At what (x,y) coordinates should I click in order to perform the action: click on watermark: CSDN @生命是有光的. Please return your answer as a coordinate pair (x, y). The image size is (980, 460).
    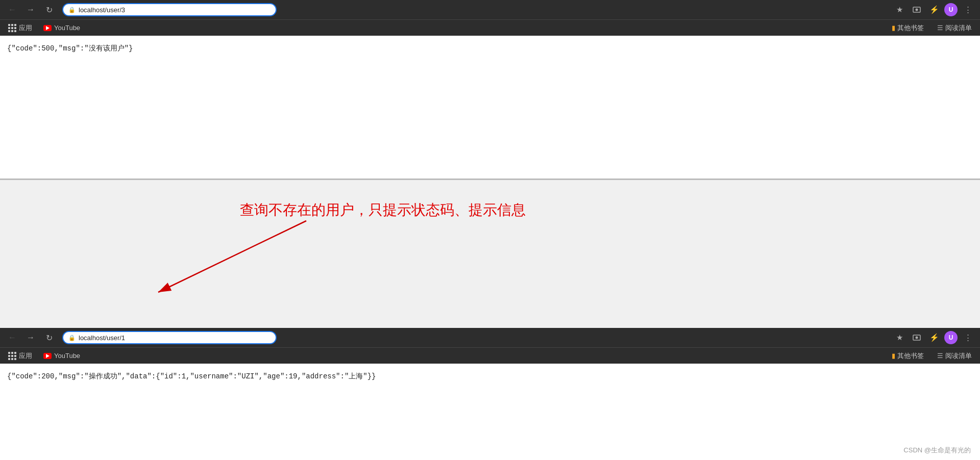
    Looking at the image, I should click on (937, 450).